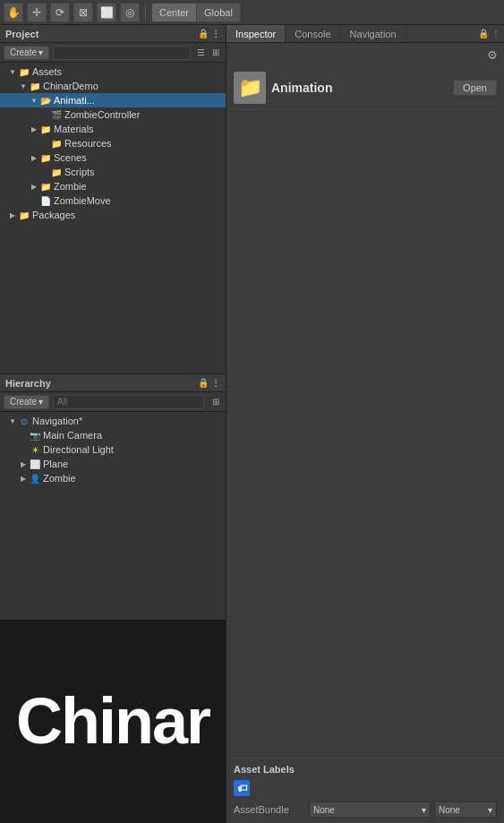 The image size is (504, 823). I want to click on asset-labels-title: Asset Labels, so click(365, 769).